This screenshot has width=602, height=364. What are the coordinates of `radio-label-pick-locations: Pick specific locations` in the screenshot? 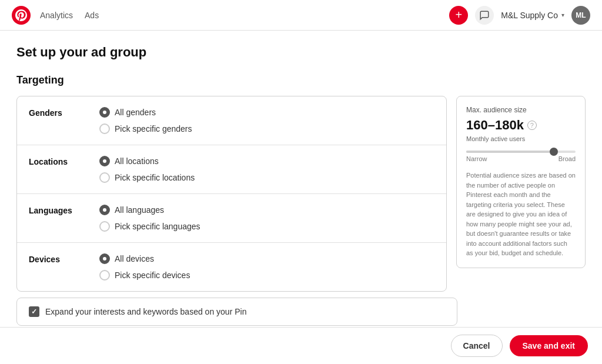 It's located at (155, 178).